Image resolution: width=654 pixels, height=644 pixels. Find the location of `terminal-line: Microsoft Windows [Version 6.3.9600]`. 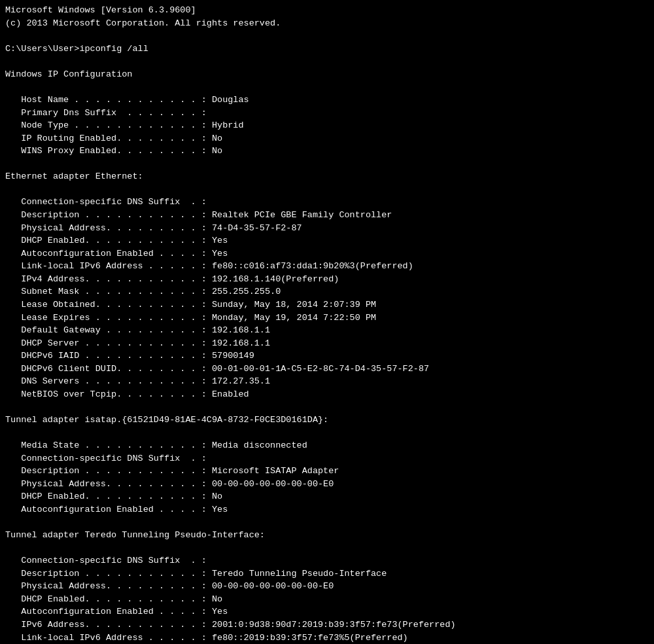

terminal-line: Microsoft Windows [Version 6.3.9600] is located at coordinates (327, 10).